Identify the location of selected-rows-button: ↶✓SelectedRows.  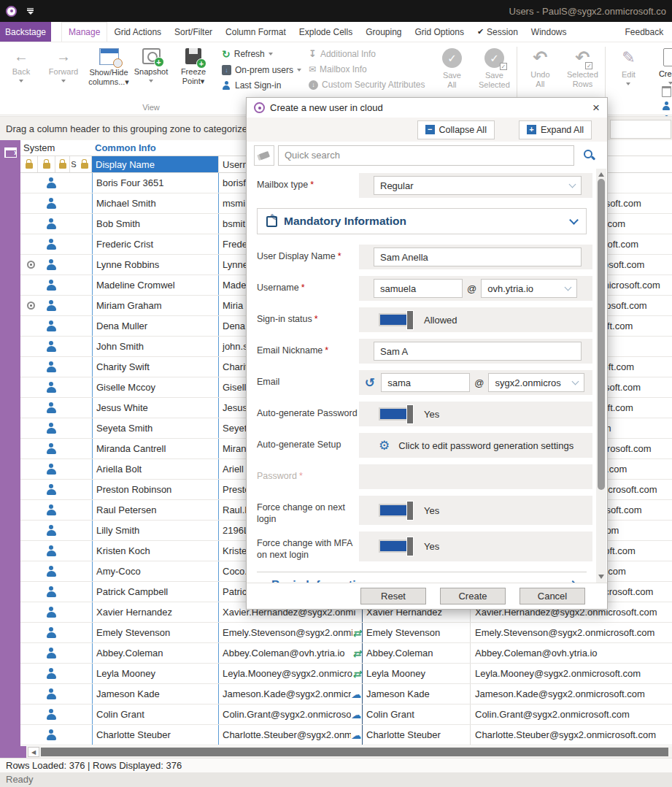
(582, 66).